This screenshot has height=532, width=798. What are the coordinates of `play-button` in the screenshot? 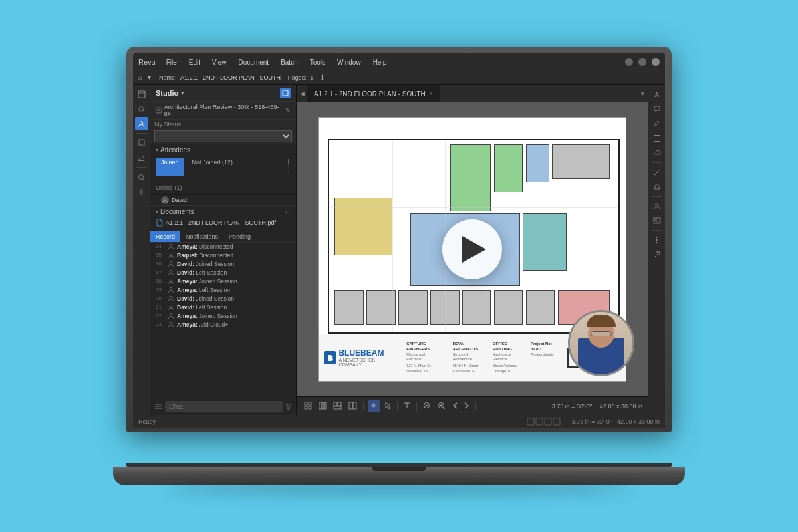 It's located at (472, 249).